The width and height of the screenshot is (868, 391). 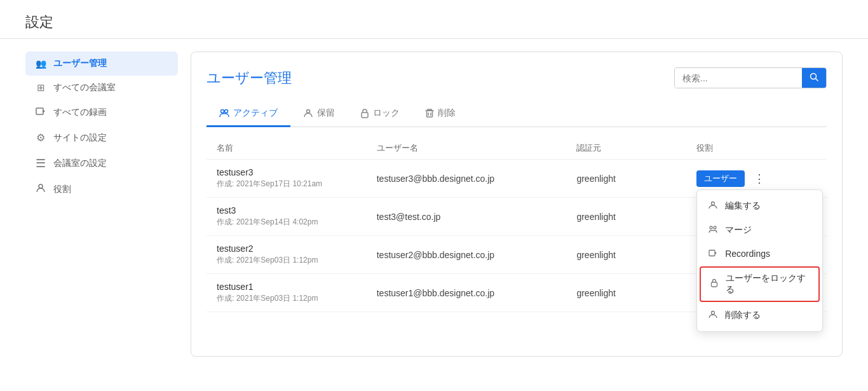 What do you see at coordinates (297, 287) in the screenshot?
I see `user-name: testuser1` at bounding box center [297, 287].